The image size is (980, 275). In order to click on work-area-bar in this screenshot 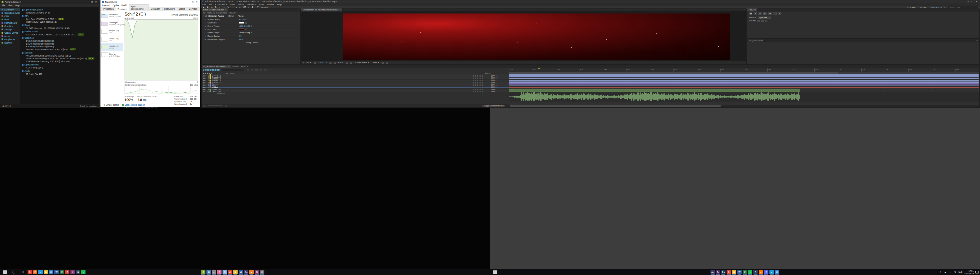, I will do `click(744, 73)`.